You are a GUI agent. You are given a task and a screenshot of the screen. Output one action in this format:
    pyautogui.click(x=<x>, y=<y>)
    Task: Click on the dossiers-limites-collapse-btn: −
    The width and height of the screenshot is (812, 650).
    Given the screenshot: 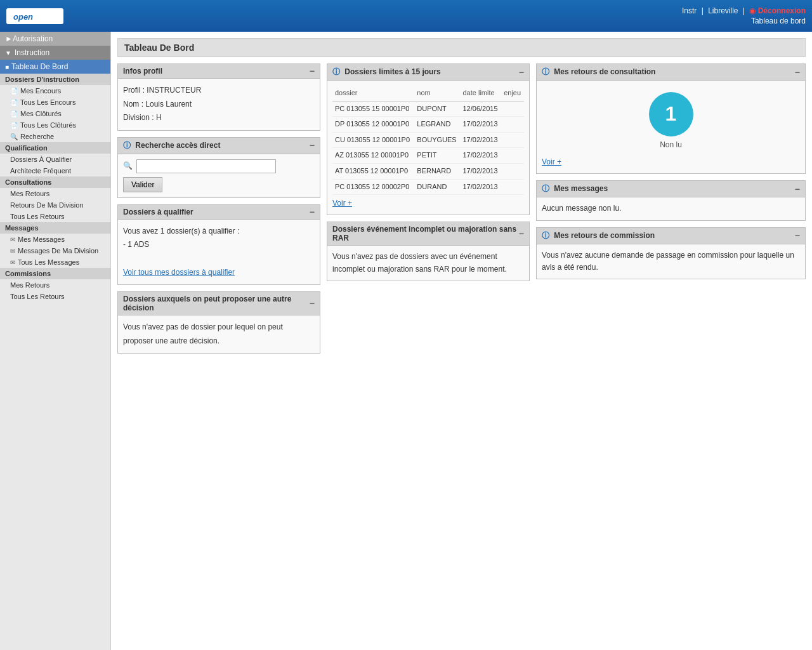 What is the action you would take?
    pyautogui.click(x=521, y=72)
    